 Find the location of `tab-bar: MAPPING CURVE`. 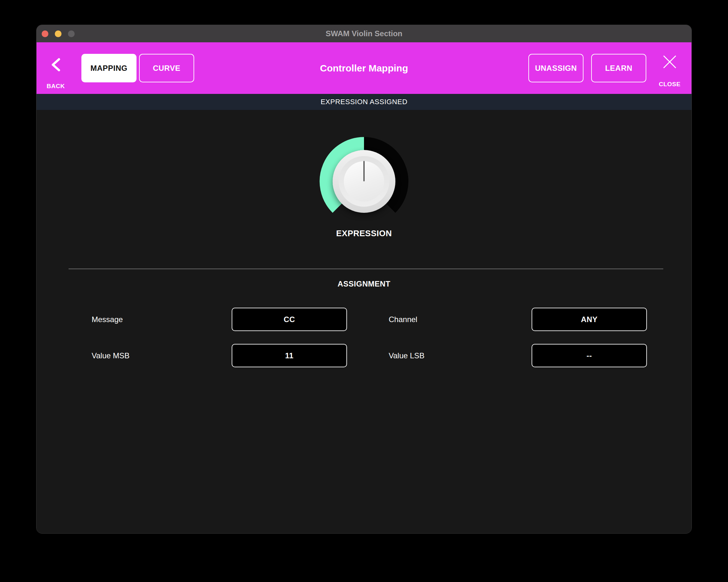

tab-bar: MAPPING CURVE is located at coordinates (138, 68).